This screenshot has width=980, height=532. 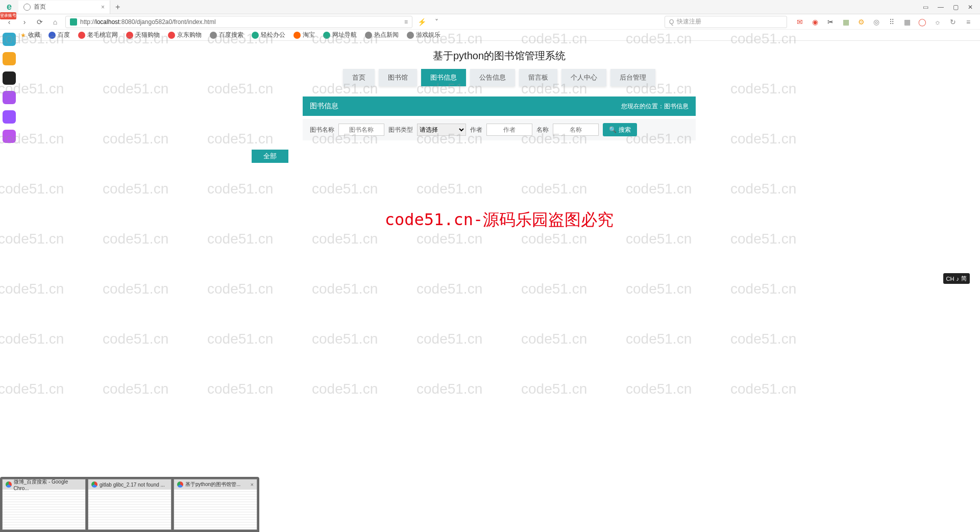 I want to click on toolbar-icon-11: ≡, so click(x=968, y=22).